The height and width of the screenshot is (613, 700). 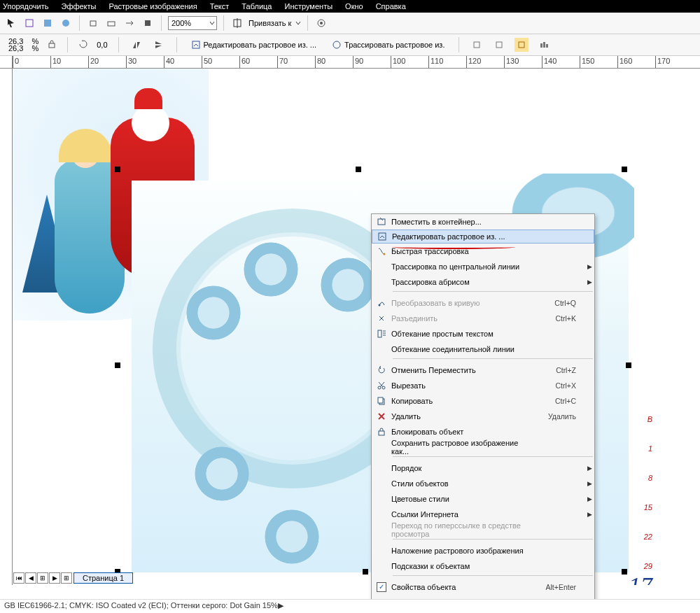 I want to click on lock-ratio-icon, so click(x=52, y=45).